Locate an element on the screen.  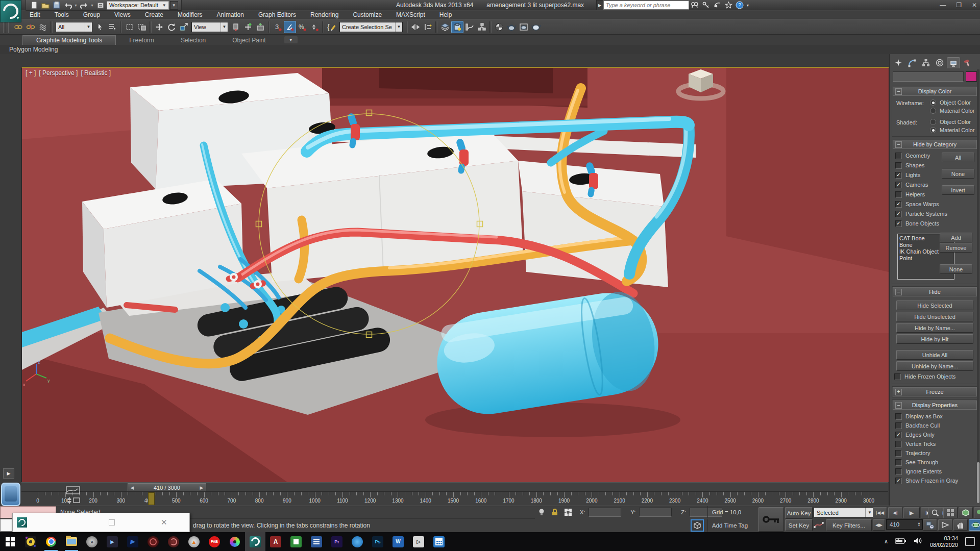
add-time-tag: Add Time Tag is located at coordinates (734, 525).